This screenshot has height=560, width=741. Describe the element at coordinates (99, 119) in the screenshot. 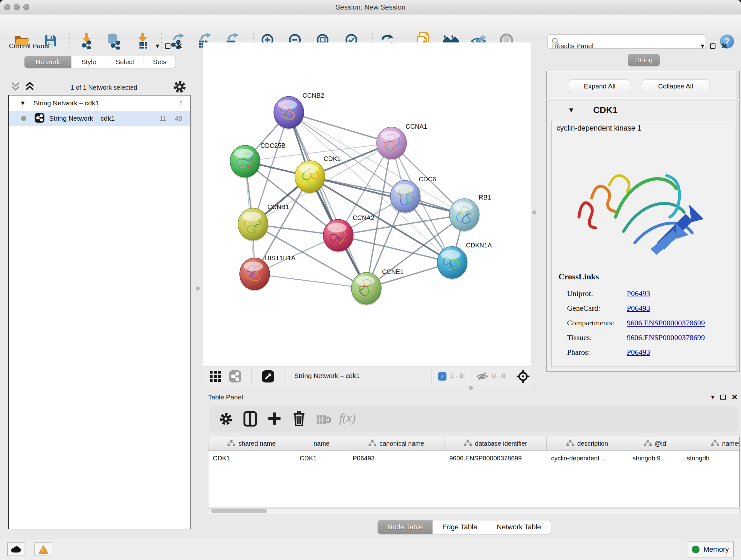

I see `network-row: String Network – cdk1 11 48` at that location.